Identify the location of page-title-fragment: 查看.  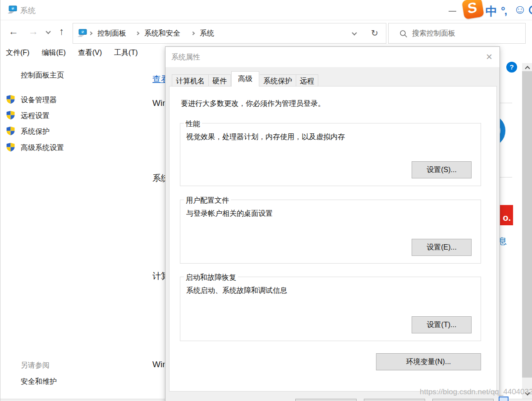
(159, 79).